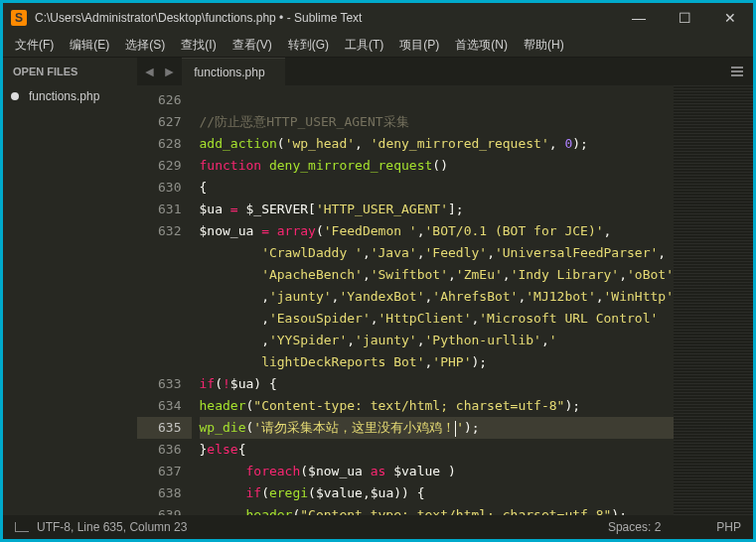 This screenshot has height=542, width=756. What do you see at coordinates (437, 253) in the screenshot?
I see `code-line: 'CrawlDaddy ','Java','Feedly','Universal…` at bounding box center [437, 253].